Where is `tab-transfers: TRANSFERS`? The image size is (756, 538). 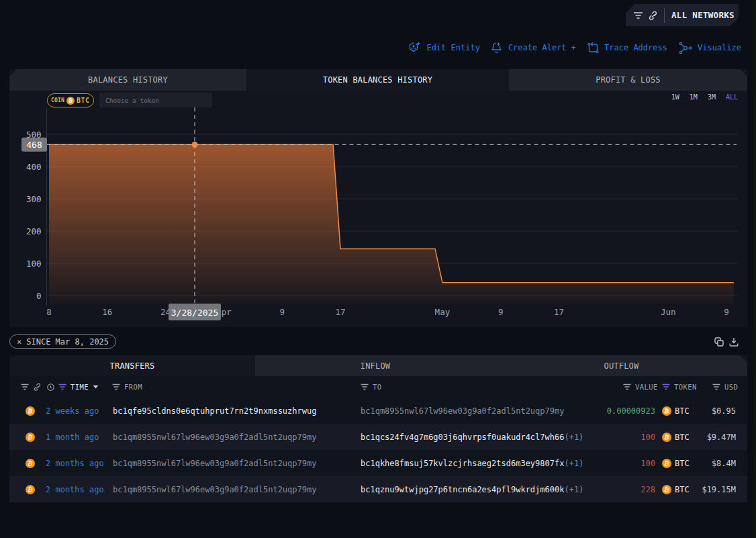 tab-transfers: TRANSFERS is located at coordinates (132, 365).